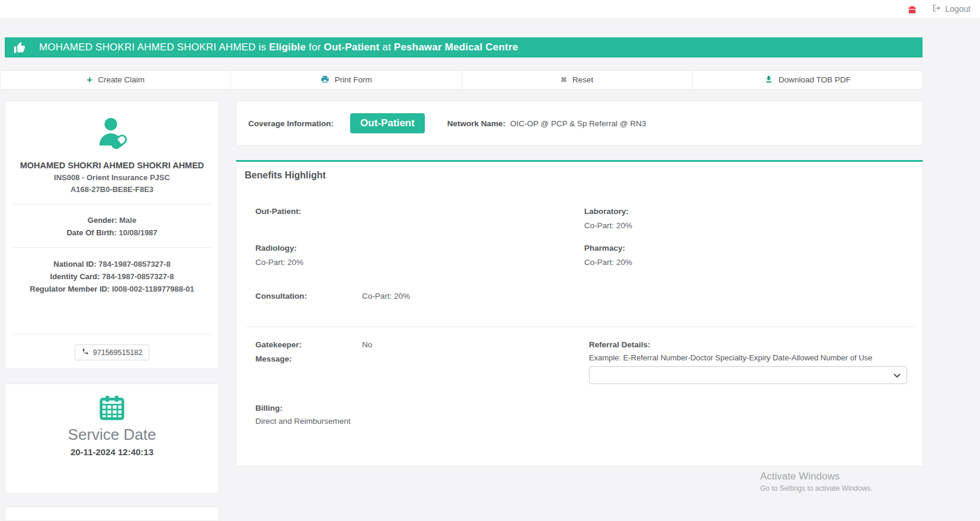 This screenshot has width=980, height=521. I want to click on banner-text: MOHAMED SHOKRI AHMED SHOKRI AHMED is Eli…, so click(278, 47).